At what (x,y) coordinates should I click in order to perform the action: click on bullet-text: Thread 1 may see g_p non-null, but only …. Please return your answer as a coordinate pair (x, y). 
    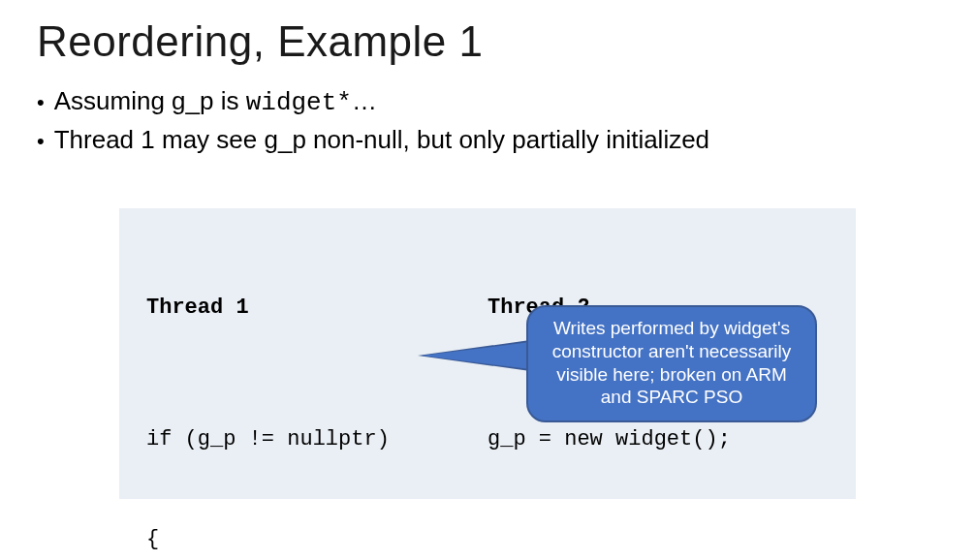
    Looking at the image, I should click on (382, 140).